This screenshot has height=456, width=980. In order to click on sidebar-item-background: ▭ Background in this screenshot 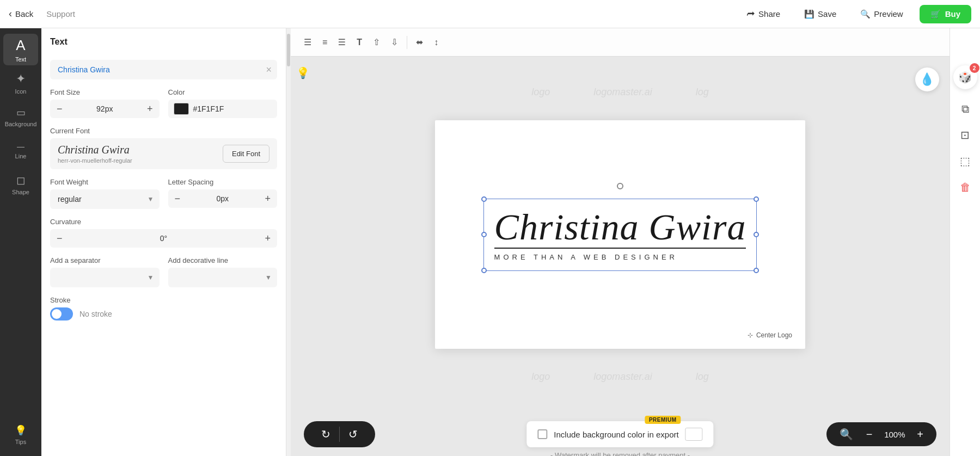, I will do `click(21, 117)`.